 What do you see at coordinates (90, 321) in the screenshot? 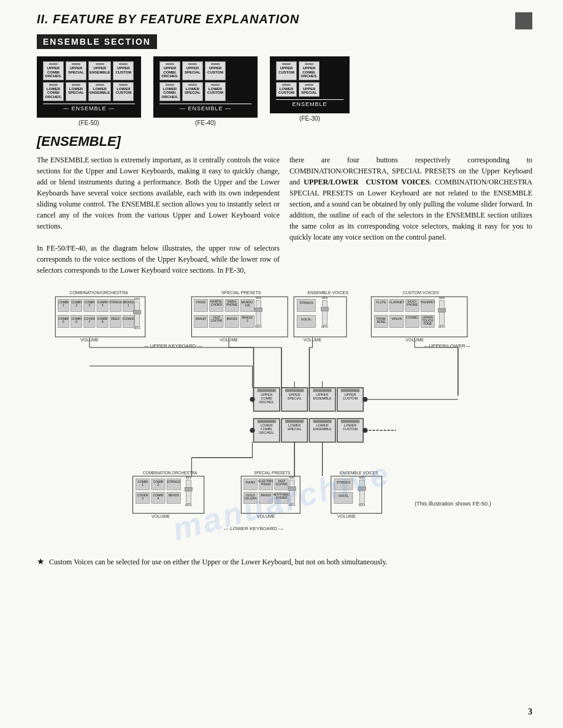
I see `svg-text: 7` at bounding box center [90, 321].